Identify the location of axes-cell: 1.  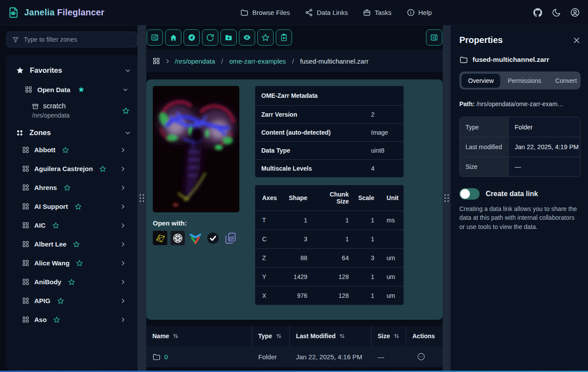
(366, 220).